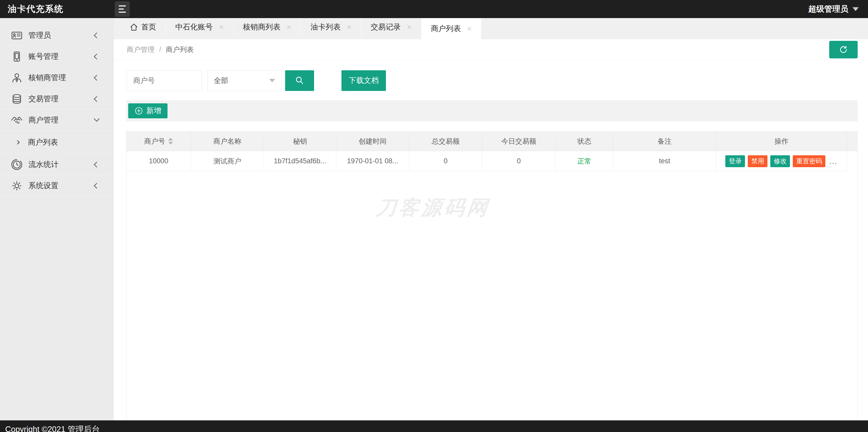 This screenshot has width=868, height=432. What do you see at coordinates (17, 35) in the screenshot?
I see `id-card-icon` at bounding box center [17, 35].